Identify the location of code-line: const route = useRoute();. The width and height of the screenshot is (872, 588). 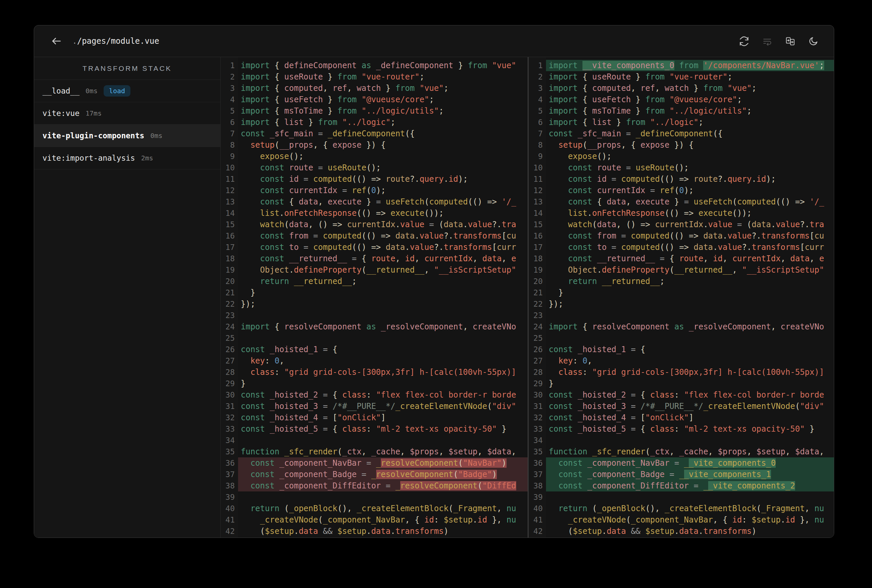
(383, 168).